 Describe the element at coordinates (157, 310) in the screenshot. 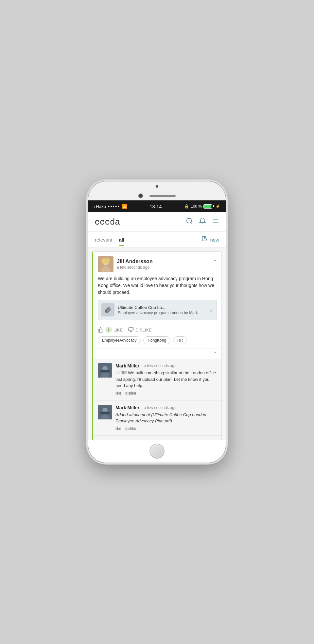

I see `attachment-block: Ultimate Coffee Cup Lo... Employee advoc…` at that location.